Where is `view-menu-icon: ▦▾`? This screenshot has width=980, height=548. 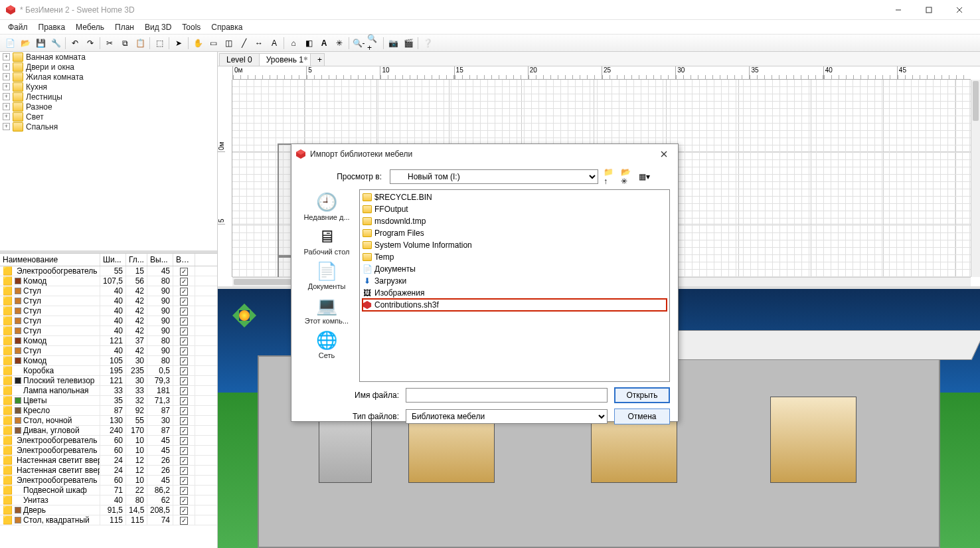
view-menu-icon: ▦▾ is located at coordinates (644, 177).